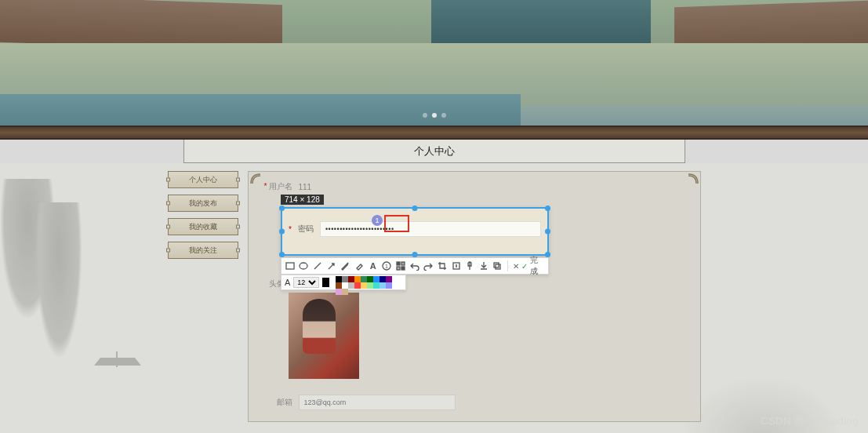 This screenshot has width=868, height=433. Describe the element at coordinates (326, 282) in the screenshot. I see `current-color-swatch` at that location.